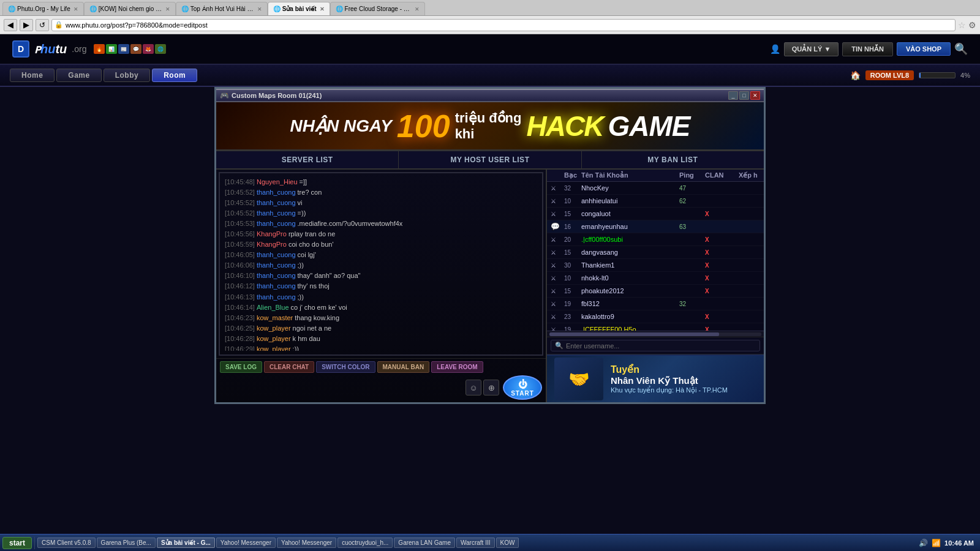  I want to click on chat-time: [10:46:14], so click(240, 307).